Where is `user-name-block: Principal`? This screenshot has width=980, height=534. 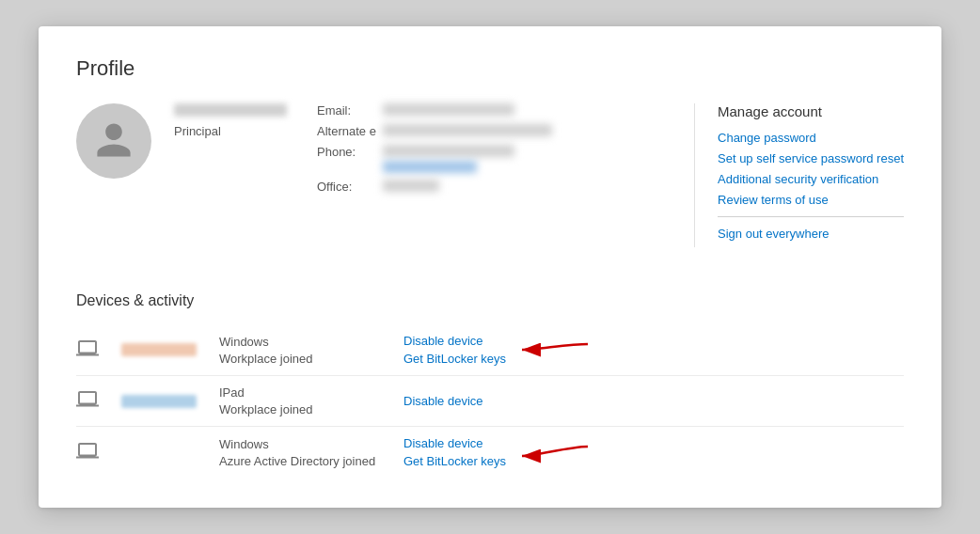 user-name-block: Principal is located at coordinates (230, 120).